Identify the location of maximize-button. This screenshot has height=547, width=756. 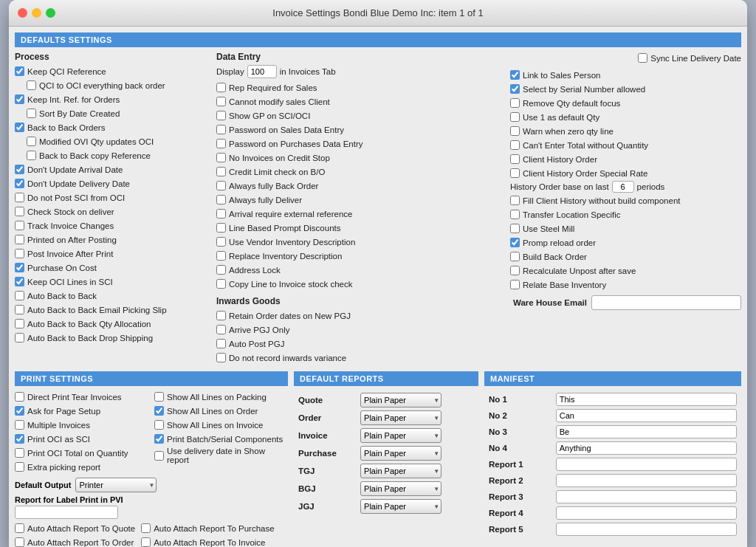
(50, 13).